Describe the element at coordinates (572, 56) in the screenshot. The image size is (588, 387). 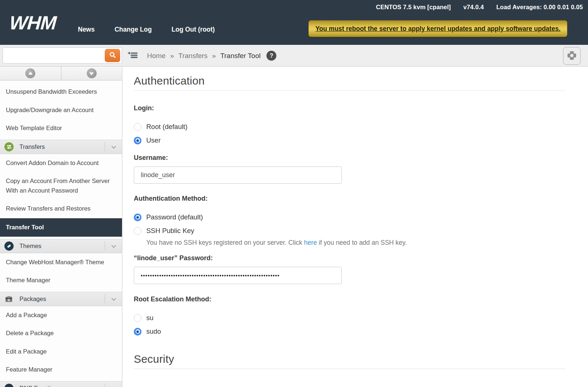
I see `support-lifebuoy-icon` at that location.